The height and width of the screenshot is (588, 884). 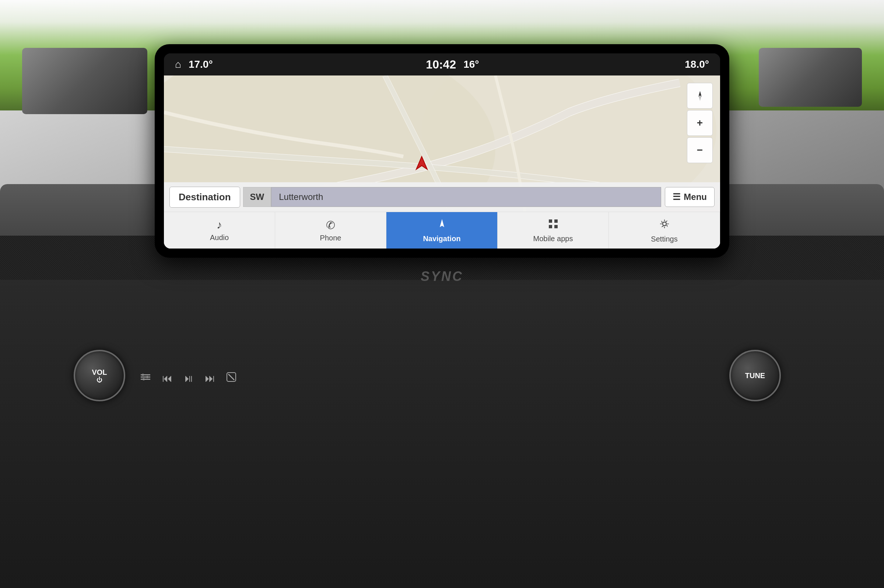 What do you see at coordinates (442, 197) in the screenshot?
I see `destination-bar: Destination SW Lutterworth ☰ Menu` at bounding box center [442, 197].